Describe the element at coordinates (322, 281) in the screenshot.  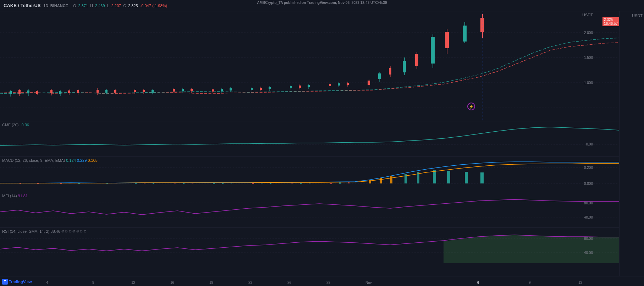
I see `x-axis: Oct 4 9 12 16 19 23 26 29 Nov 6 9 13 T T…` at that location.